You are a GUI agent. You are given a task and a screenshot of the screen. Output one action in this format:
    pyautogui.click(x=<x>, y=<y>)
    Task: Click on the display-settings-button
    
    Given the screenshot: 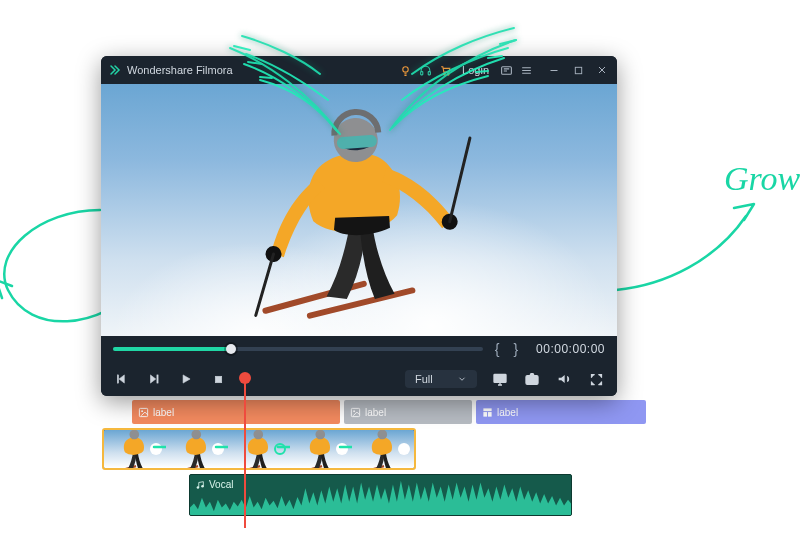 What is the action you would take?
    pyautogui.click(x=500, y=379)
    